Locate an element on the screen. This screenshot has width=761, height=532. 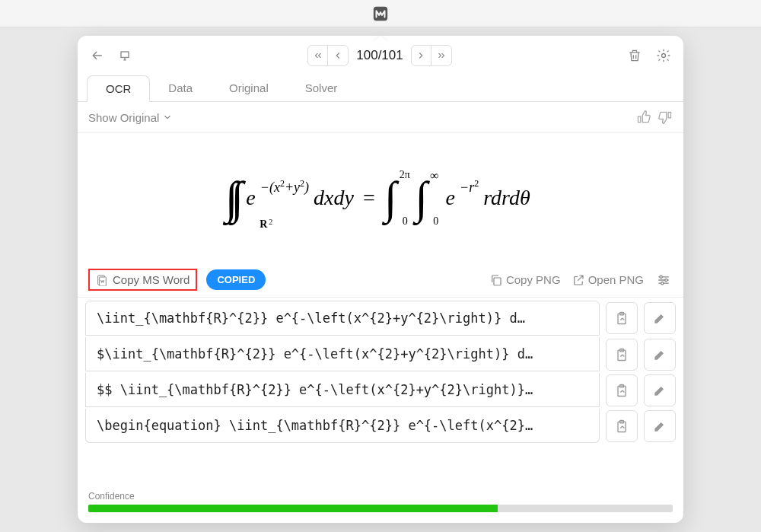
subbar: Show Original is located at coordinates (380, 117).